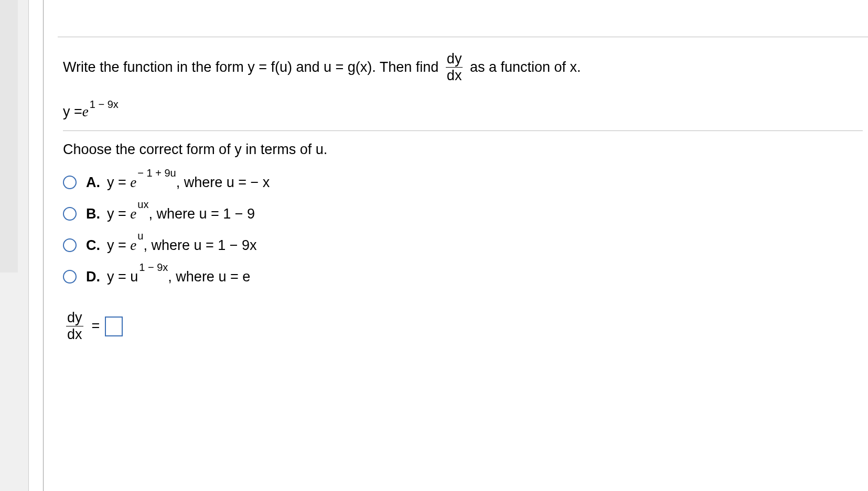 The image size is (868, 491). What do you see at coordinates (70, 214) in the screenshot?
I see `radio-b` at bounding box center [70, 214].